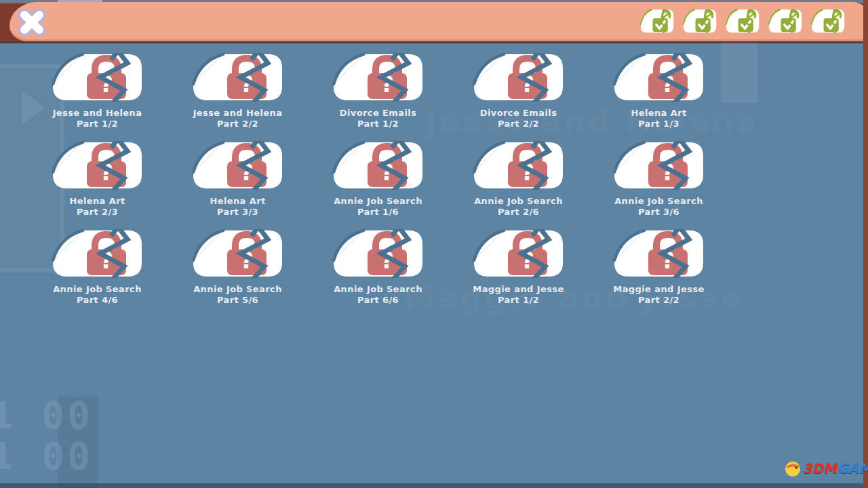 This screenshot has height=488, width=868. What do you see at coordinates (793, 468) in the screenshot?
I see `chick-mascot-icon` at bounding box center [793, 468].